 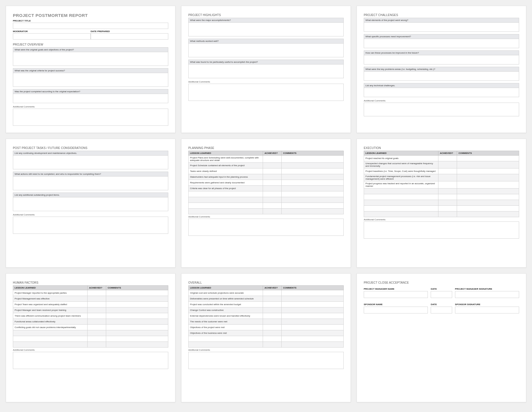 I want to click on project-title-input, so click(x=90, y=26).